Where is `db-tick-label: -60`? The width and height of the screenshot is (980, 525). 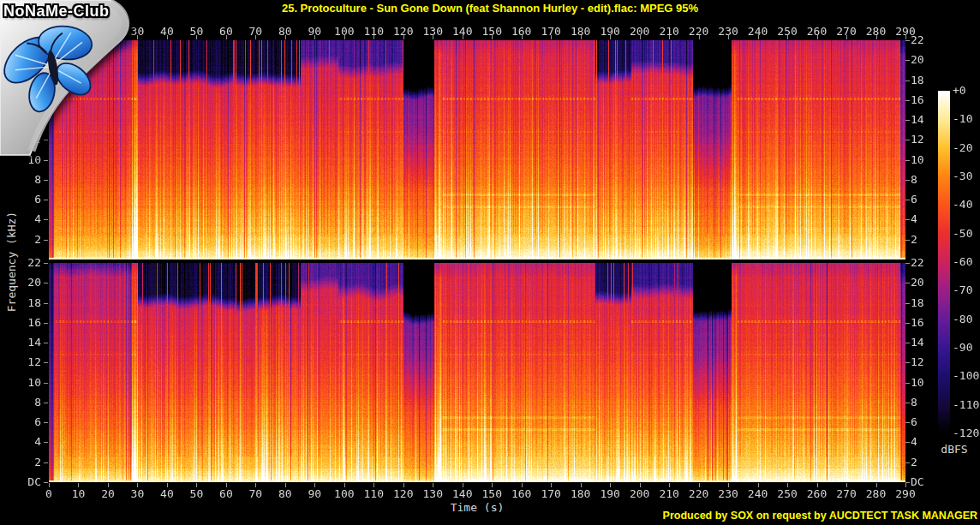
db-tick-label: -60 is located at coordinates (966, 262).